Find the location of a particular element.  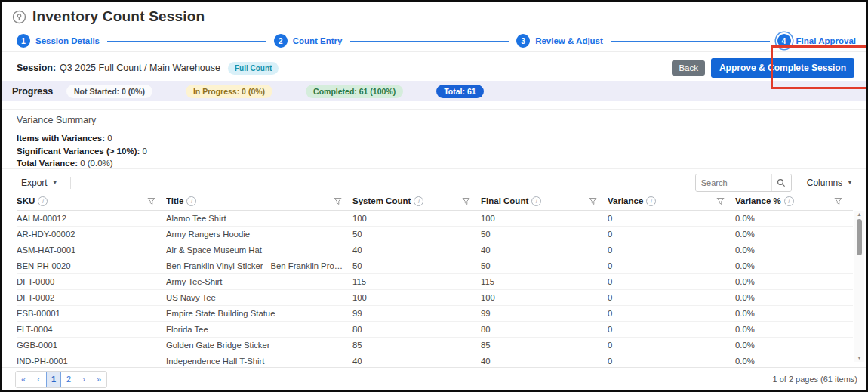

progress-badges: Not Started: 0 (0%)In Progress: 0 (0%)Co… is located at coordinates (275, 91).